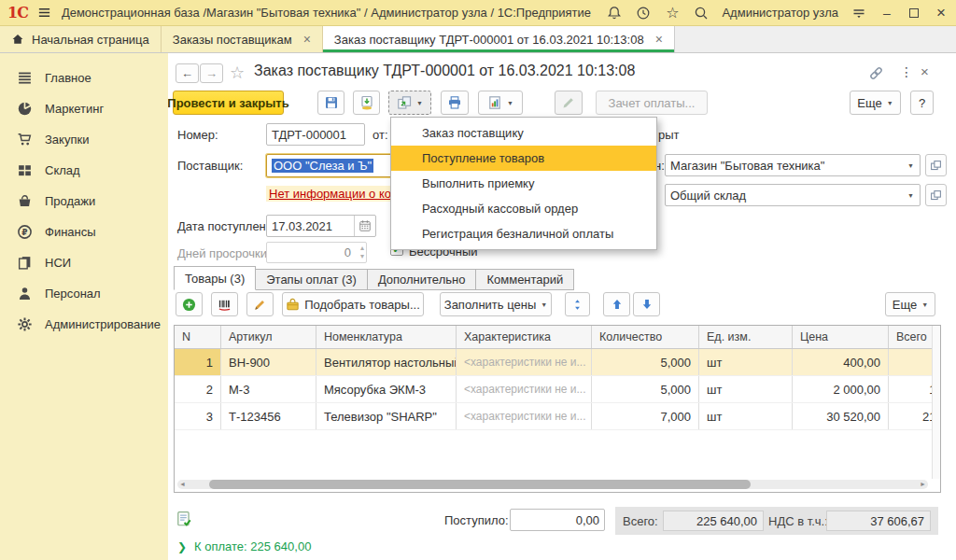  What do you see at coordinates (189, 304) in the screenshot?
I see `add-row-button` at bounding box center [189, 304].